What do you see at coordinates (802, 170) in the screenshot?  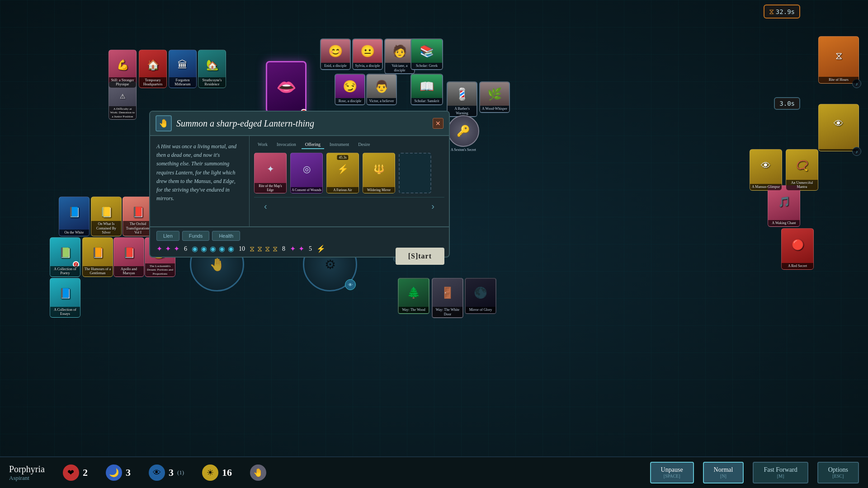 I see `card-unmerciful-mantra: 📿 An Unmerciful Mantra` at bounding box center [802, 170].